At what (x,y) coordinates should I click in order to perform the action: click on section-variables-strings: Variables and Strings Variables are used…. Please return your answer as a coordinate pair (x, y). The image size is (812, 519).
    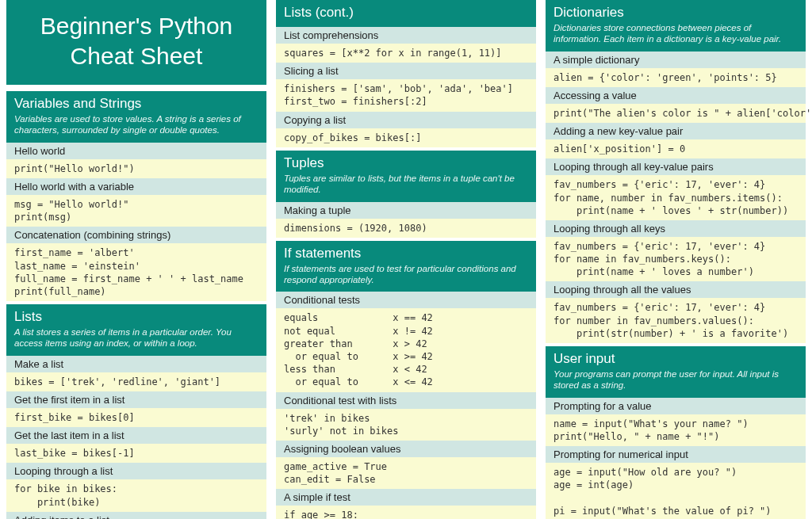
    Looking at the image, I should click on (136, 117).